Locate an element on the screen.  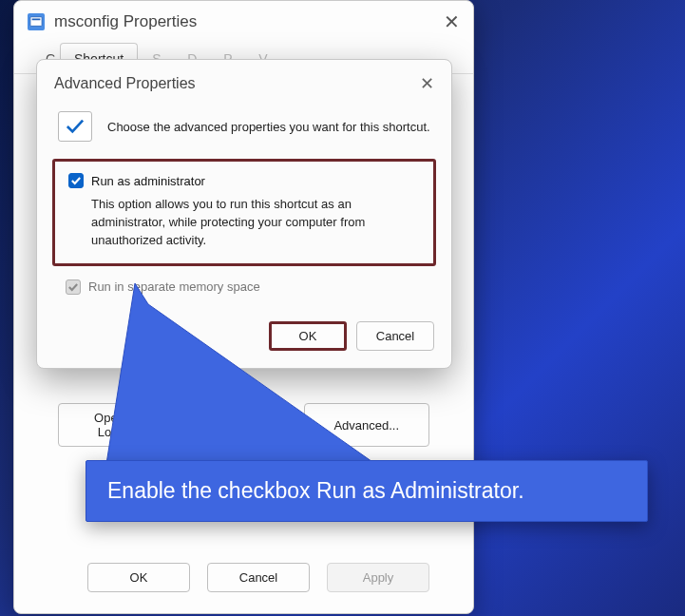
run-as-admin-checkbox is located at coordinates (76, 181).